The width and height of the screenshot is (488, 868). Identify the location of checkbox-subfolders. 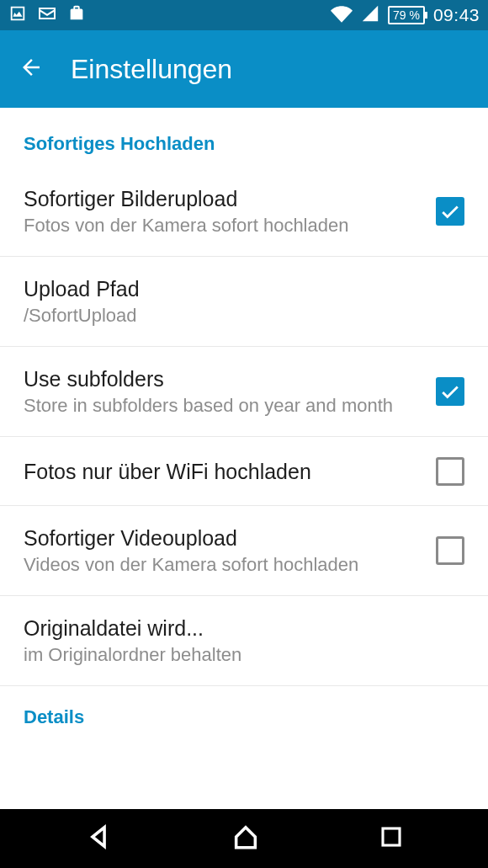
(450, 391).